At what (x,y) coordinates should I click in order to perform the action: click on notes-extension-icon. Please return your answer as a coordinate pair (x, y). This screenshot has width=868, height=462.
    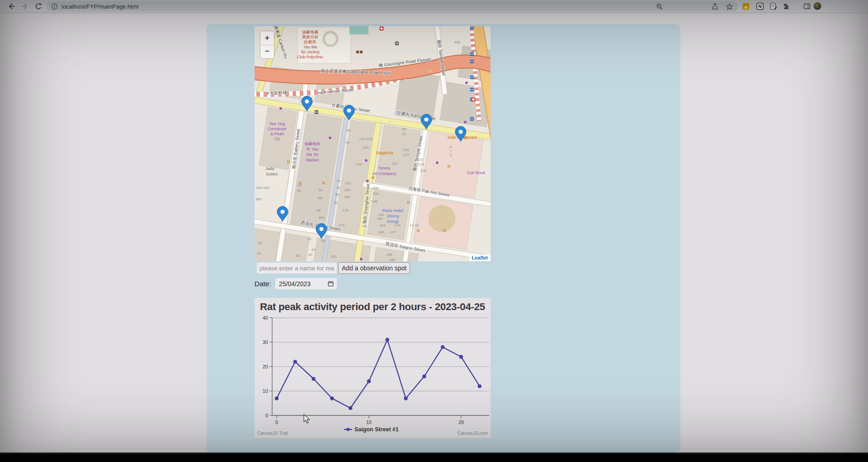
    Looking at the image, I should click on (774, 6).